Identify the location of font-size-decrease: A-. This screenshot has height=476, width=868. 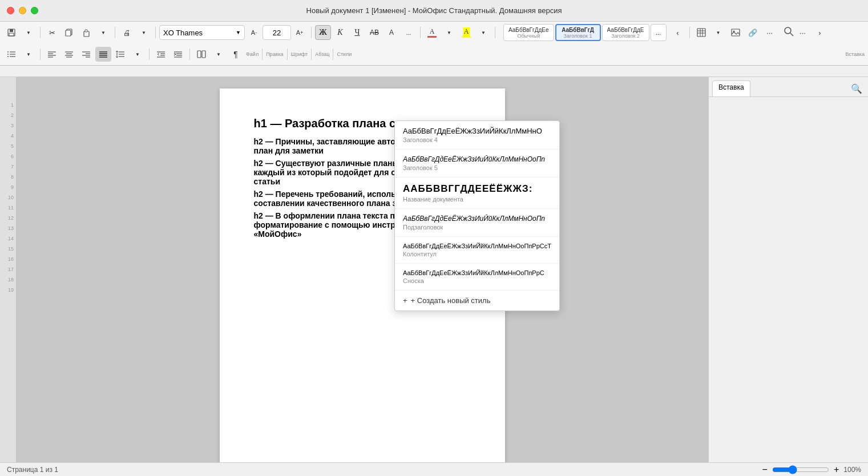
(254, 33).